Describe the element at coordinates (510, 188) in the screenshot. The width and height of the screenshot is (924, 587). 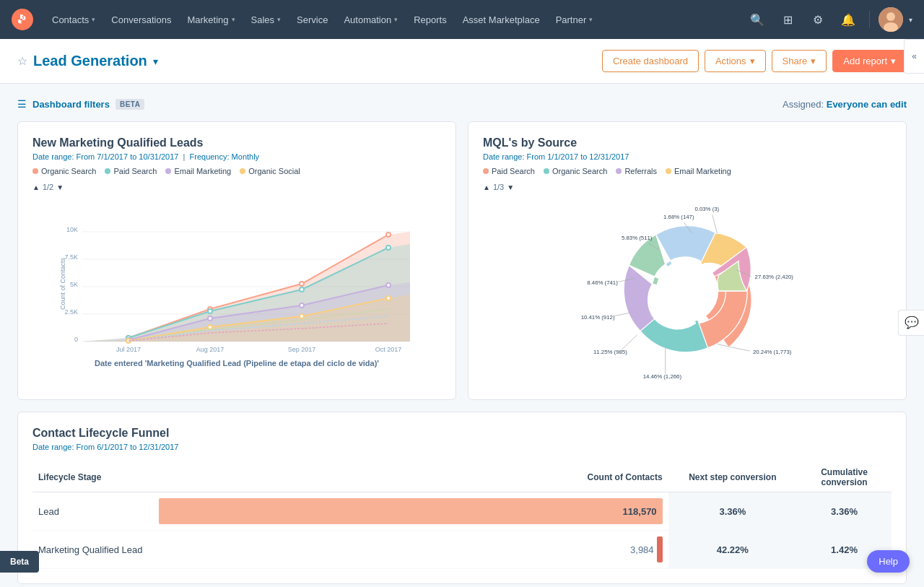
I see `pie-next-arrow: ▼` at that location.